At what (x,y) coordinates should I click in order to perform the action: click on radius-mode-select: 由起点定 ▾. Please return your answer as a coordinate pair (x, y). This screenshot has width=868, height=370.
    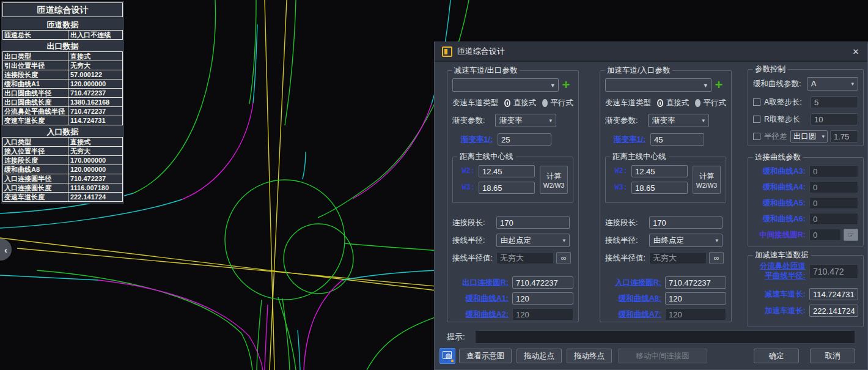
    Looking at the image, I should click on (533, 240).